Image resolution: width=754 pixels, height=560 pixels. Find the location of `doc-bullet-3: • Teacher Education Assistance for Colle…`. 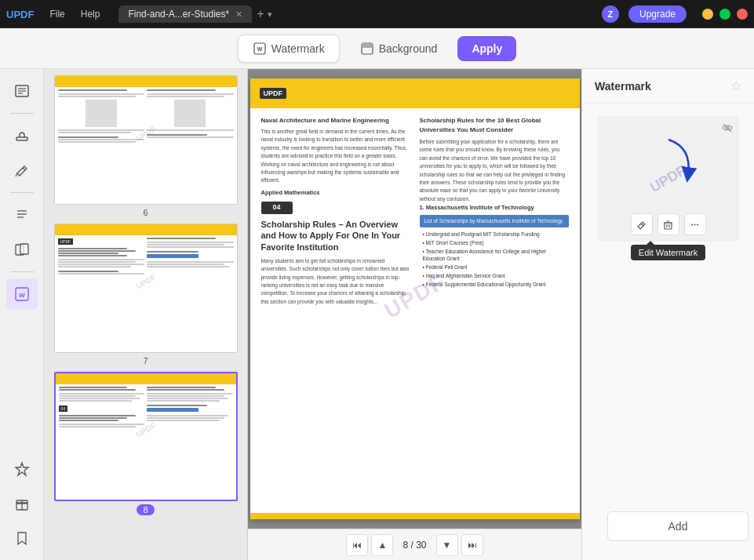

doc-bullet-3: • Teacher Education Assistance for Colle… is located at coordinates (494, 256).